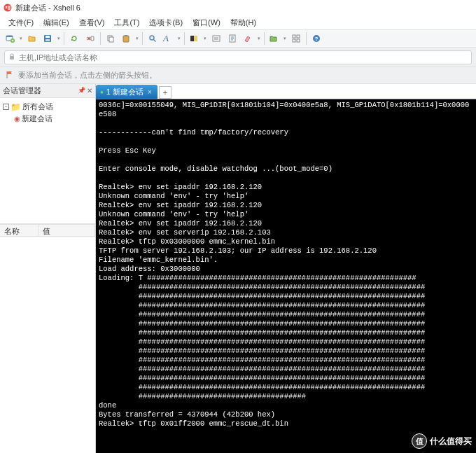 This screenshot has width=476, height=453. What do you see at coordinates (12, 57) in the screenshot?
I see `lock-icon` at bounding box center [12, 57].